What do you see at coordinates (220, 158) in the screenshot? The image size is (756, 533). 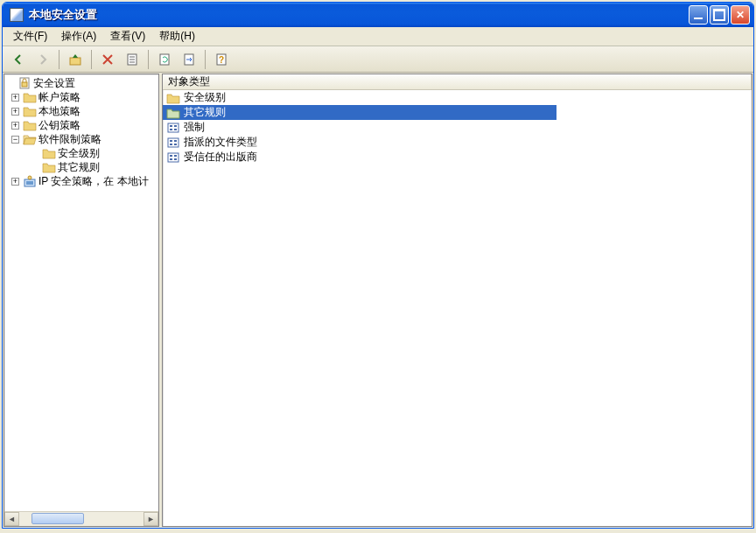 I see `list-item-label: 受信任的出版商` at bounding box center [220, 158].